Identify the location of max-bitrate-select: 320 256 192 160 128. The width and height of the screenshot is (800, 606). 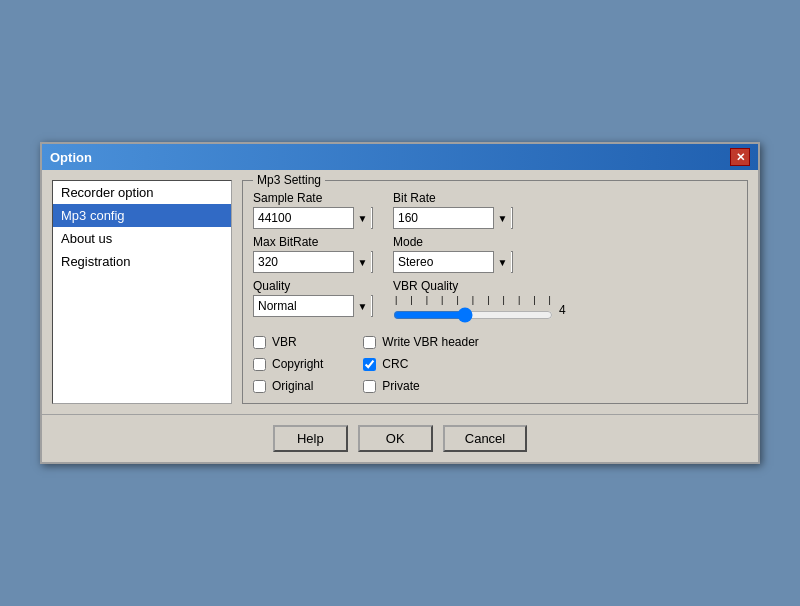
(313, 262).